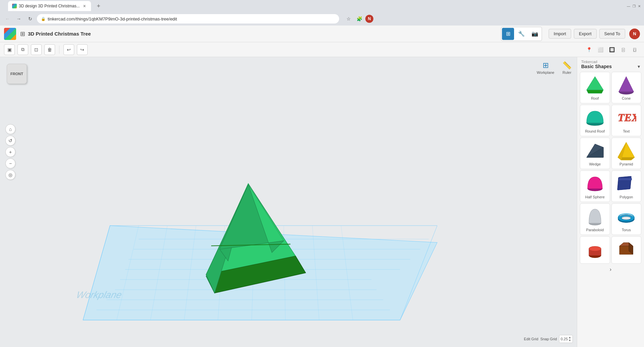 The width and height of the screenshot is (644, 347). Describe the element at coordinates (612, 50) in the screenshot. I see `view-controls: 📍 ⬜ 🔲 ⌻ ⌼` at that location.